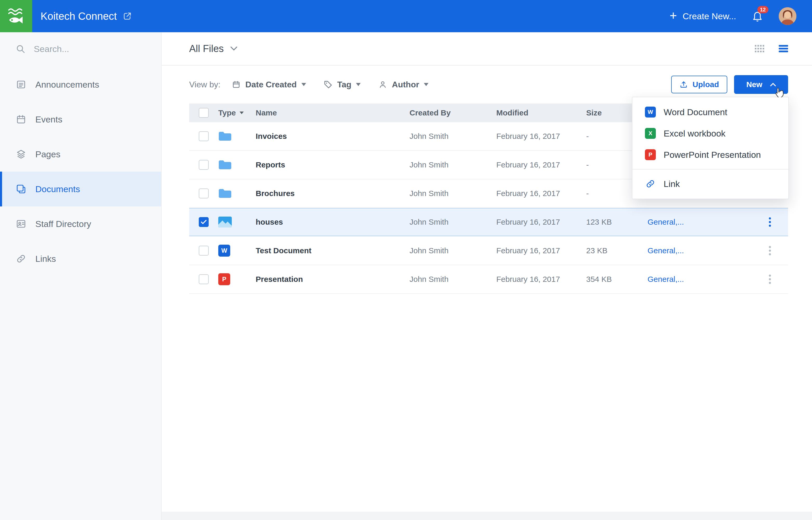 The image size is (812, 520). What do you see at coordinates (333, 222) in the screenshot?
I see `file-name: houses` at bounding box center [333, 222].